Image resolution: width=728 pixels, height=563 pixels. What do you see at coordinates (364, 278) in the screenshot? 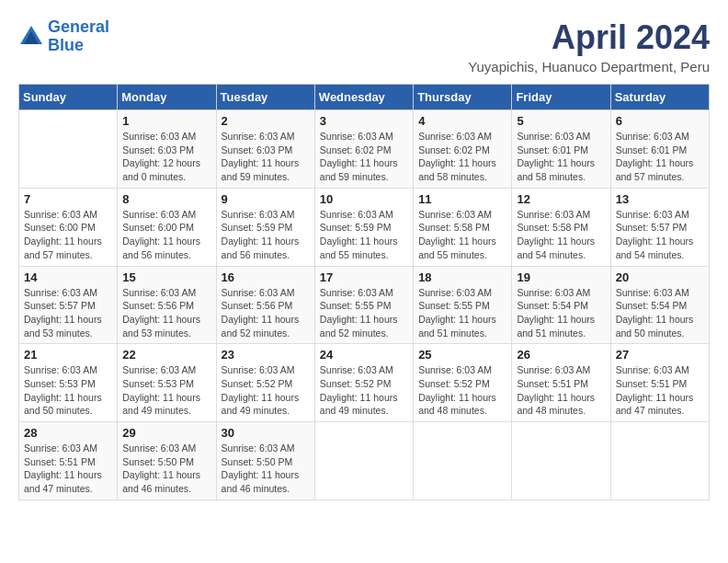
I see `day-number: 17` at bounding box center [364, 278].